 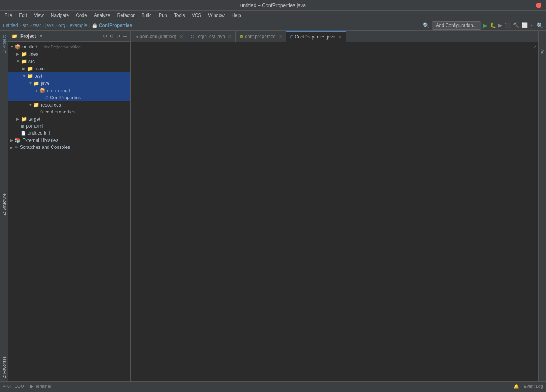 What do you see at coordinates (26, 25) in the screenshot?
I see `breadcrumb-src: src` at bounding box center [26, 25].